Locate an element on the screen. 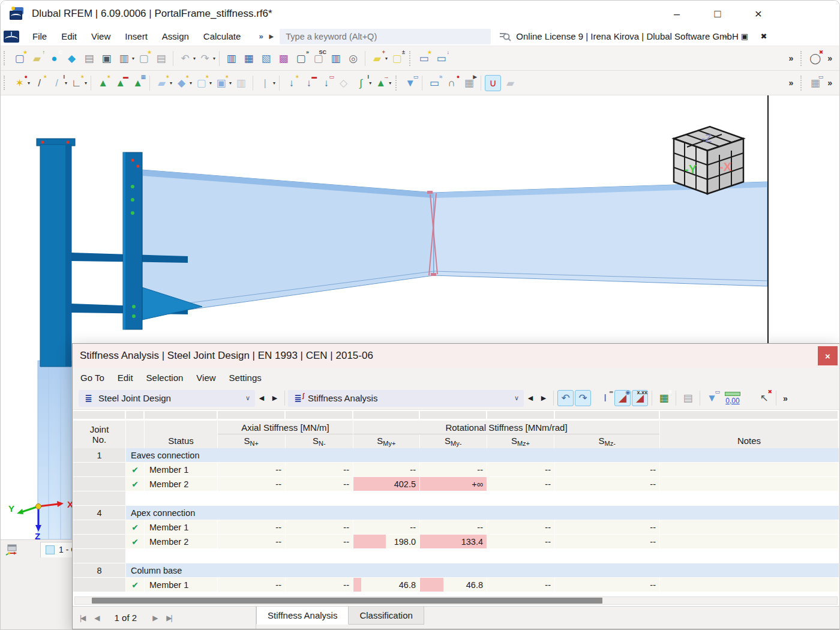 The height and width of the screenshot is (630, 840). filter-results-icon: ▼▭ is located at coordinates (712, 398).